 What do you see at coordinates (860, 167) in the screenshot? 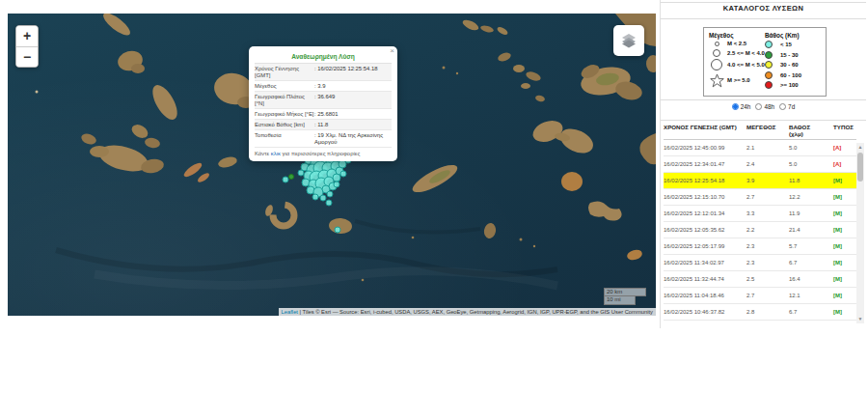
I see `scrollbar-thumb` at bounding box center [860, 167].